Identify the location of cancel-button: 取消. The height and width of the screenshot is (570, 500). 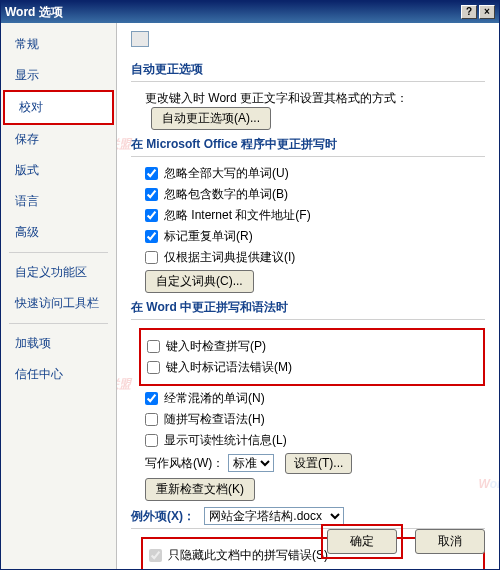
(450, 542).